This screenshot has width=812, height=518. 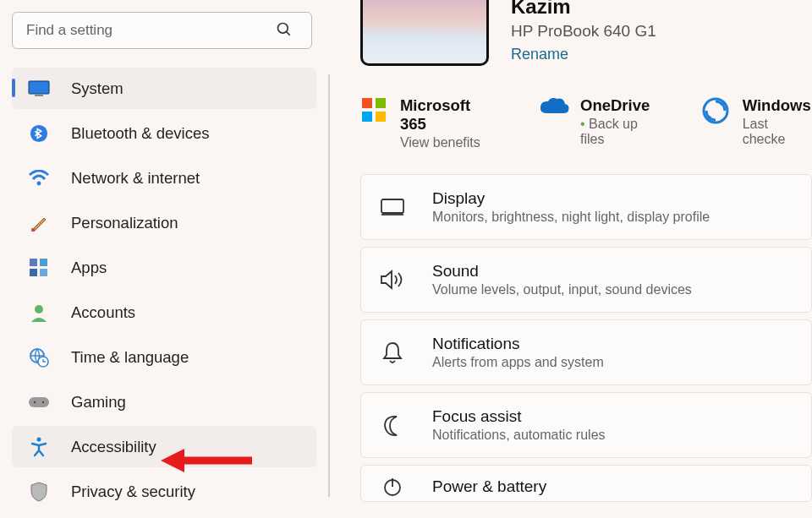 What do you see at coordinates (562, 290) in the screenshot?
I see `card-sub: Volume levels, output, input, sound devi…` at bounding box center [562, 290].